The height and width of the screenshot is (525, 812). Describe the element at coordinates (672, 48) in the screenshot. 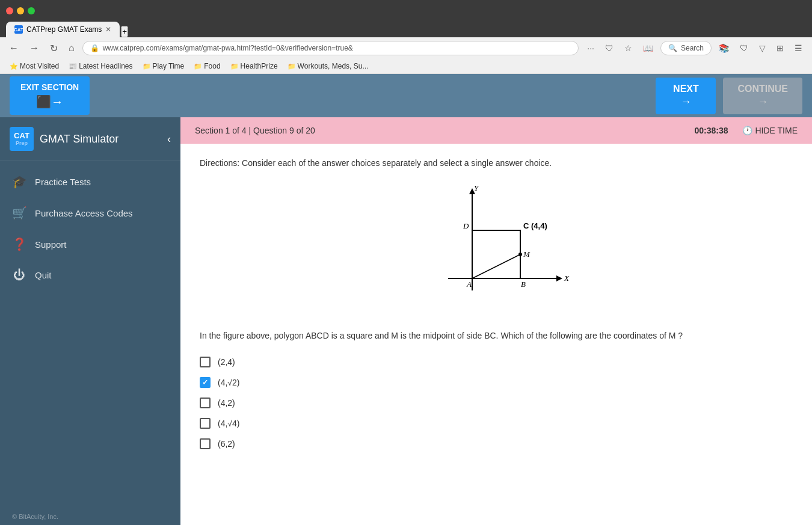

I see `search-icon: 🔍` at that location.